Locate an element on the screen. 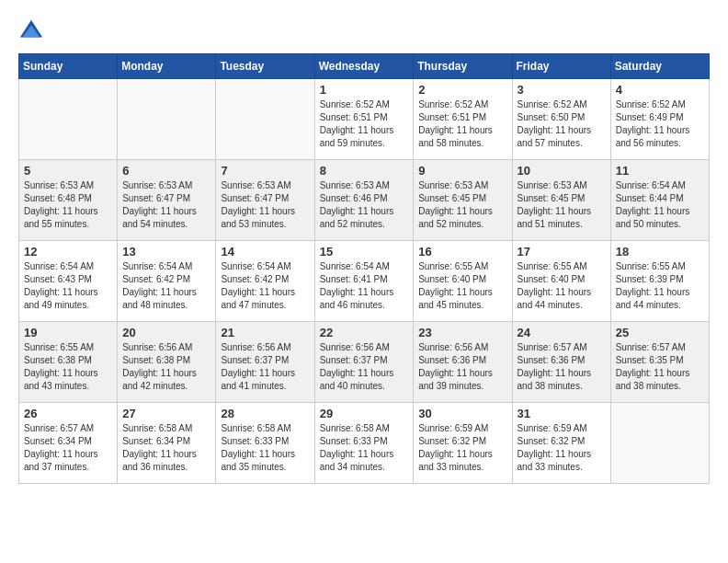  calendar-cell: 18Sunrise: 6:55 AMSunset: 6:39 PMDayligh… is located at coordinates (660, 282).